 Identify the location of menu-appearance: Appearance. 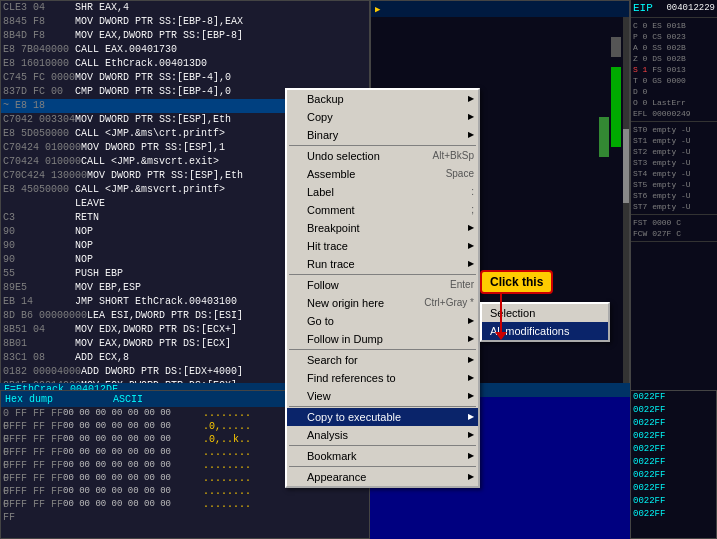
(382, 477).